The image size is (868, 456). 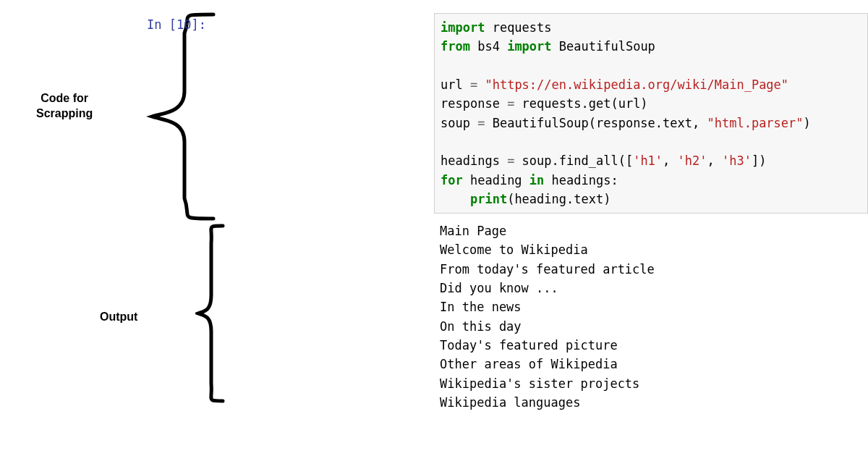 What do you see at coordinates (451, 180) in the screenshot?
I see `keyword-for: for` at bounding box center [451, 180].